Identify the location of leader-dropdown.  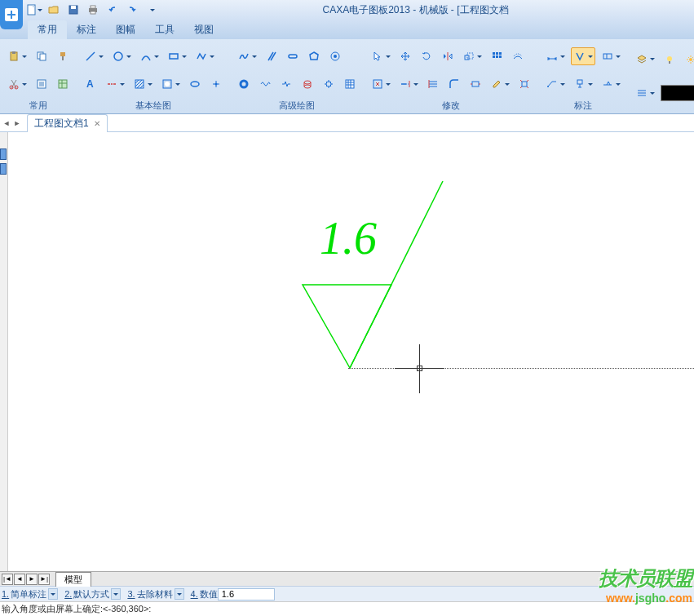
(555, 84).